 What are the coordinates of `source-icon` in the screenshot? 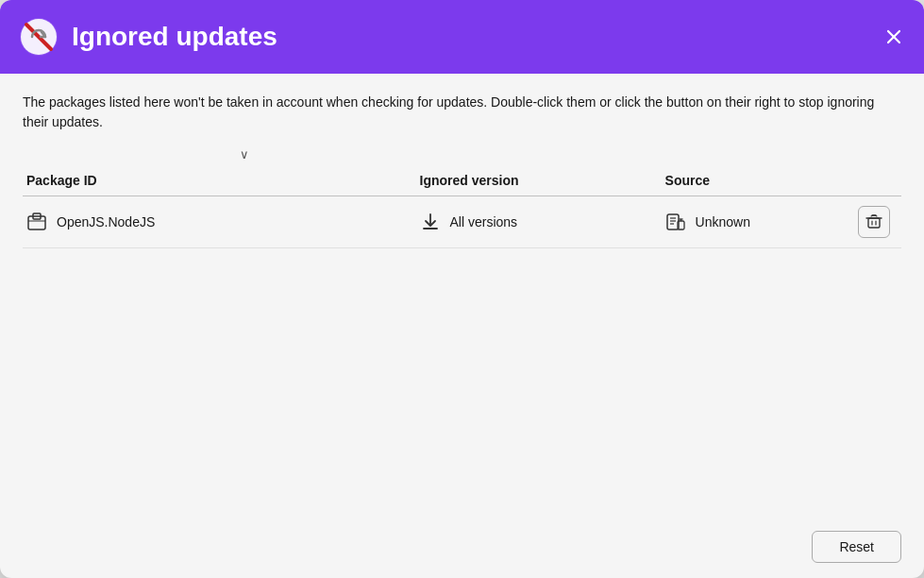 It's located at (676, 222).